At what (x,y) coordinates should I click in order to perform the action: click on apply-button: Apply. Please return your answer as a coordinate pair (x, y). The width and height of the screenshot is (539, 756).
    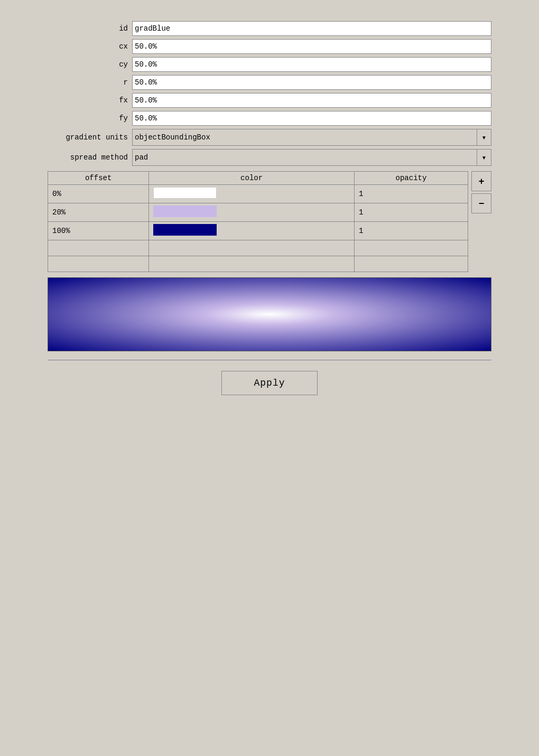
    Looking at the image, I should click on (270, 383).